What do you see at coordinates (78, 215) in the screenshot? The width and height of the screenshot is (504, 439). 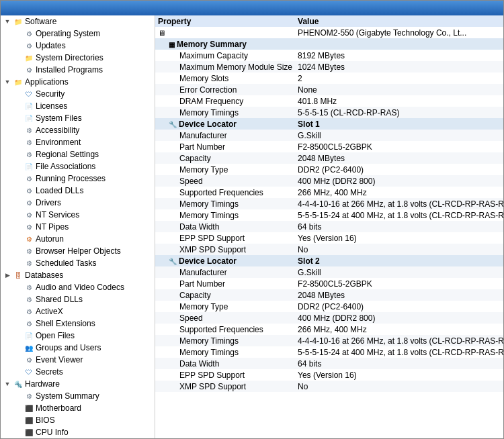 I see `sidebar-item-nt-services: ⚙NT Services` at bounding box center [78, 215].